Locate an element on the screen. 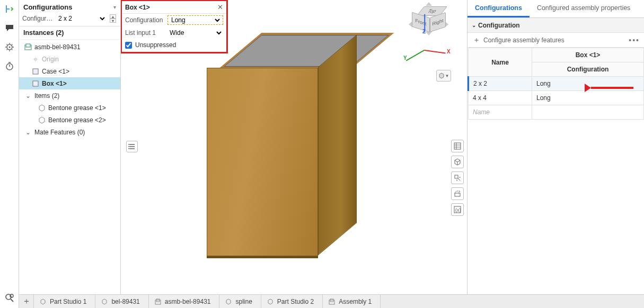 This screenshot has width=644, height=308. comment-icon is located at coordinates (10, 28).